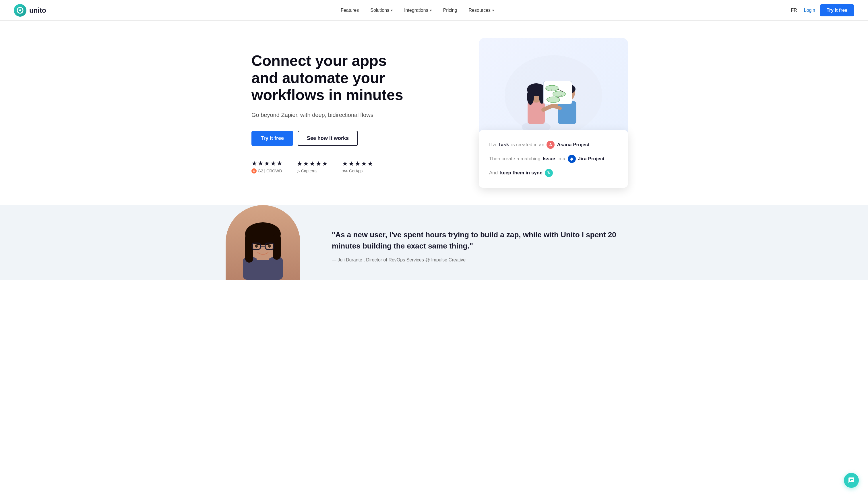 The height and width of the screenshot is (497, 868). I want to click on testimonial-content: "As a new user, I've spent hours trying …, so click(480, 246).